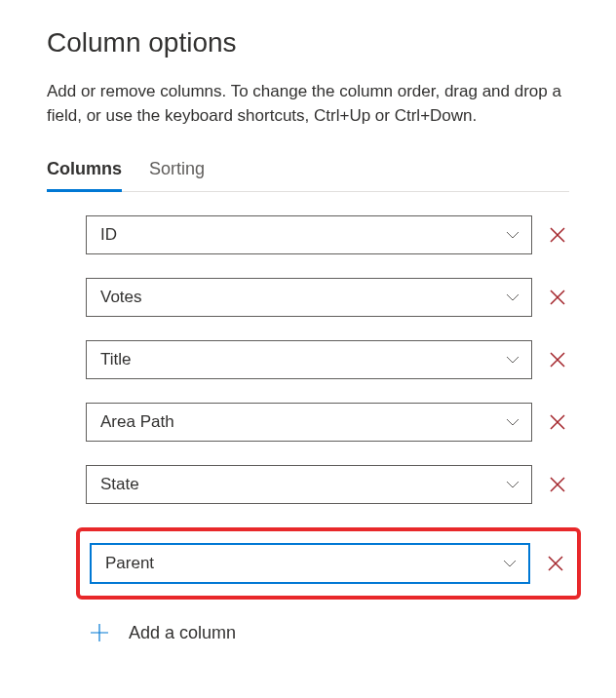 This screenshot has height=698, width=616. Describe the element at coordinates (309, 360) in the screenshot. I see `column-select-title: Title` at that location.